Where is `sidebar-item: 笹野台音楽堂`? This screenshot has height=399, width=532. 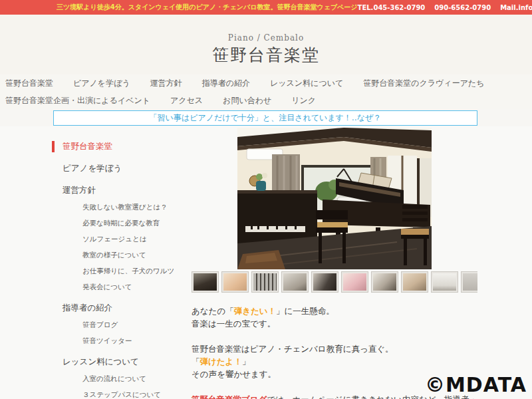
sidebar-item: 笹野台音楽堂 is located at coordinates (122, 146).